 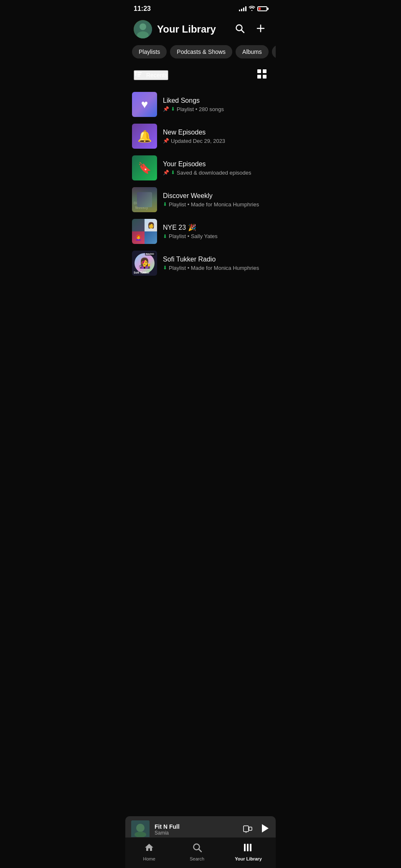 What do you see at coordinates (145, 231) in the screenshot?
I see `nye-23-thumb: 👩 👩‍🦰` at bounding box center [145, 231].